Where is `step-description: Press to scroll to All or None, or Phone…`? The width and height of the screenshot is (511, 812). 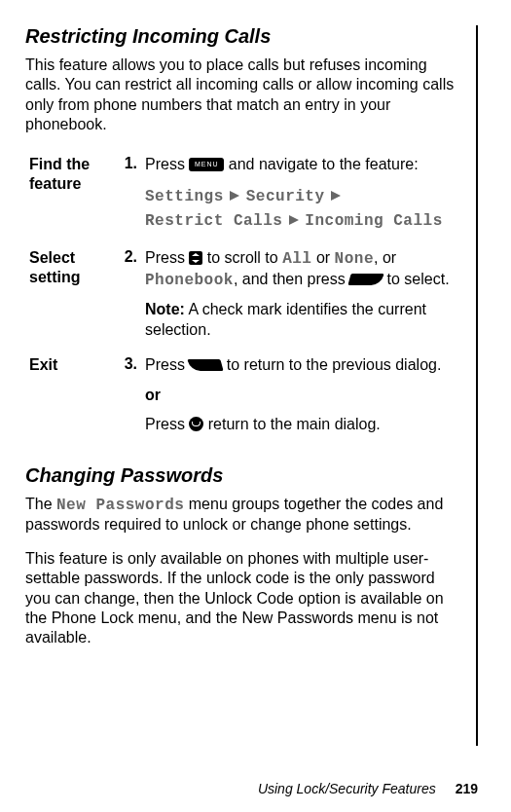
step-description: Press to scroll to All or None, or Phone… is located at coordinates (301, 296).